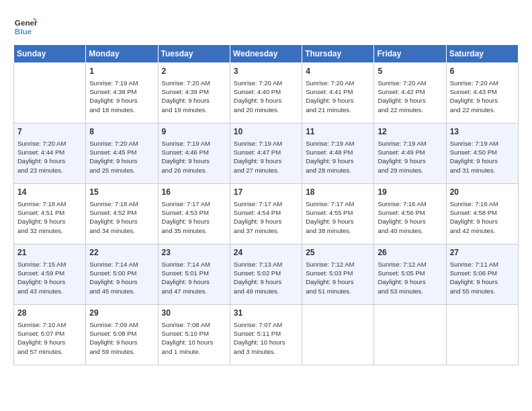 The image size is (532, 411). Describe the element at coordinates (122, 335) in the screenshot. I see `calendar-cell: 29Sunrise: 7:09 AM Sunset: 5:08 PM Dayli…` at that location.